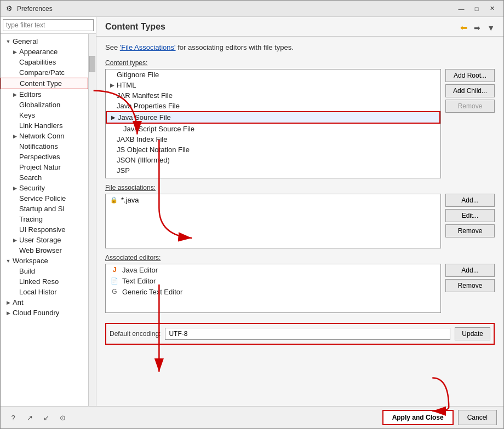  Describe the element at coordinates (148, 47) in the screenshot. I see `file-associations-link: 'File Associations'` at that location.